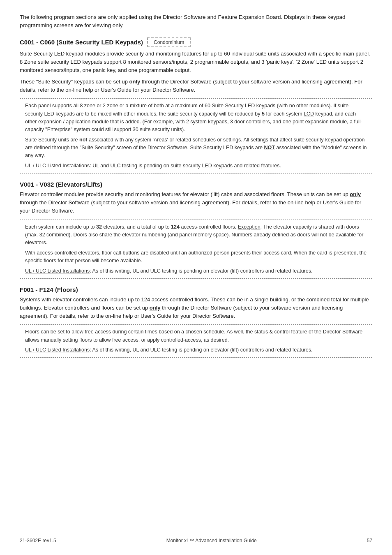 The height and width of the screenshot is (555, 392). What do you see at coordinates (196, 42) in the screenshot?
I see `section-c001-heading: C001 - C060 (Suite Security LED Keypads)…` at bounding box center [196, 42].